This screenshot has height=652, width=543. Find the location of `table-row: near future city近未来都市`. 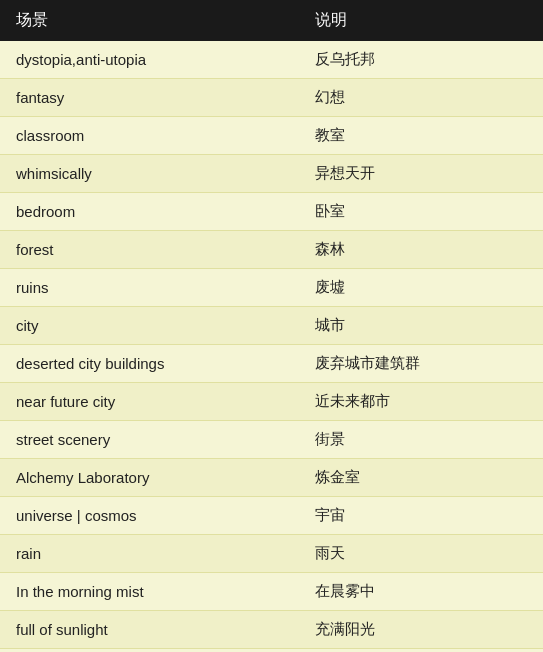

table-row: near future city近未来都市 is located at coordinates (272, 402).